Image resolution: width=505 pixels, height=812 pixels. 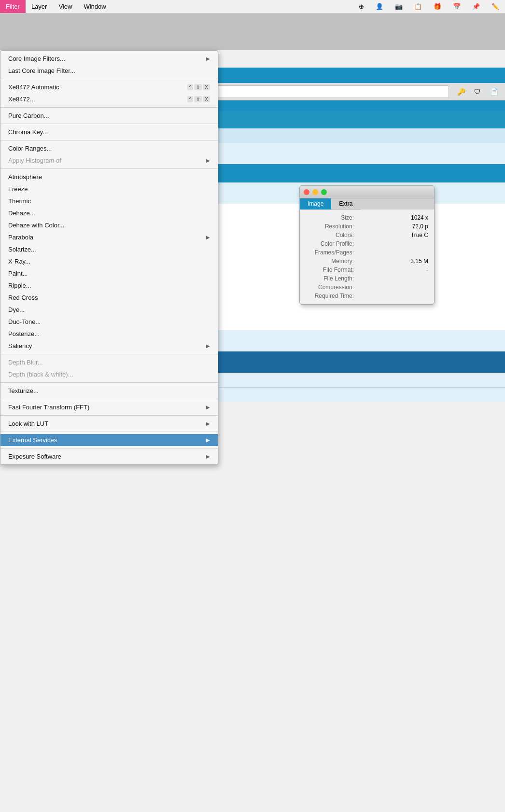 What do you see at coordinates (109, 440) in the screenshot?
I see `menu-external-services: External Services ▶` at bounding box center [109, 440].